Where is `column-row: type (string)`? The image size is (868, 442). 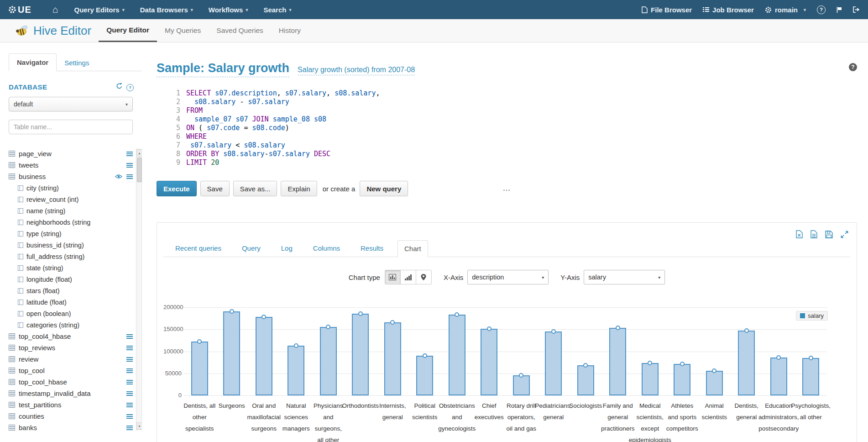 column-row: type (string) is located at coordinates (72, 234).